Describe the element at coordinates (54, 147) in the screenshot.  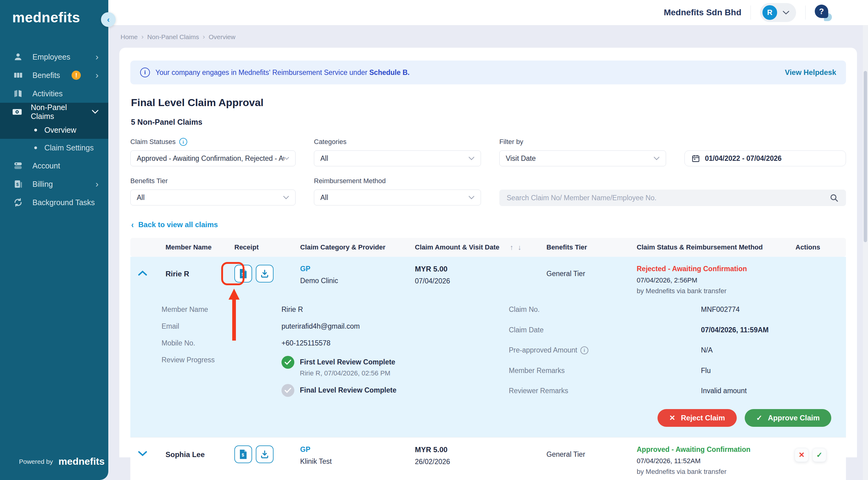
I see `sidebar-item-claim-settings: Claim Settings` at that location.